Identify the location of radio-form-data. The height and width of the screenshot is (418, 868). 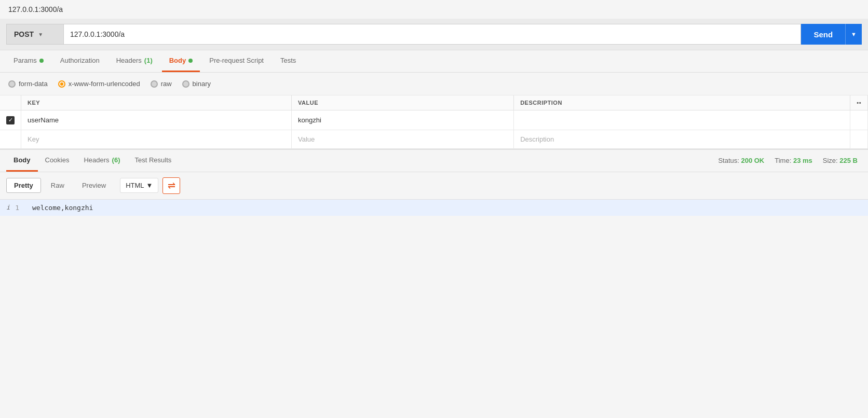
(12, 84).